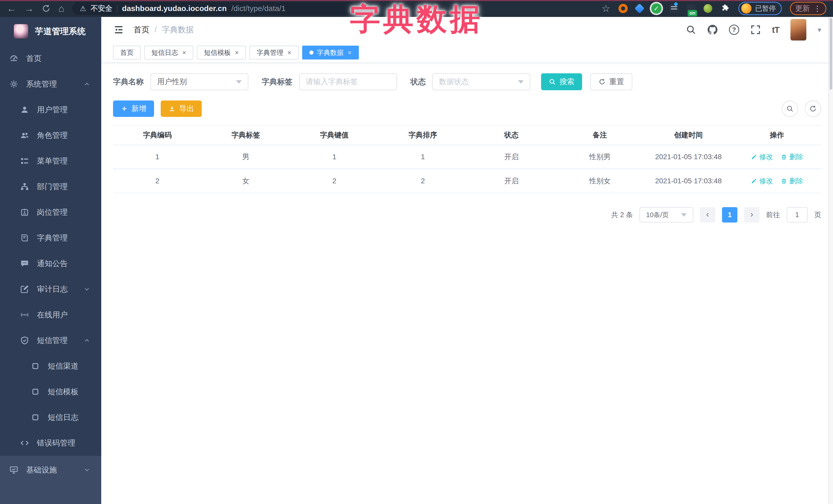 This screenshot has height=504, width=833. What do you see at coordinates (51, 110) in the screenshot?
I see `sidebar-item: 用户管理` at bounding box center [51, 110].